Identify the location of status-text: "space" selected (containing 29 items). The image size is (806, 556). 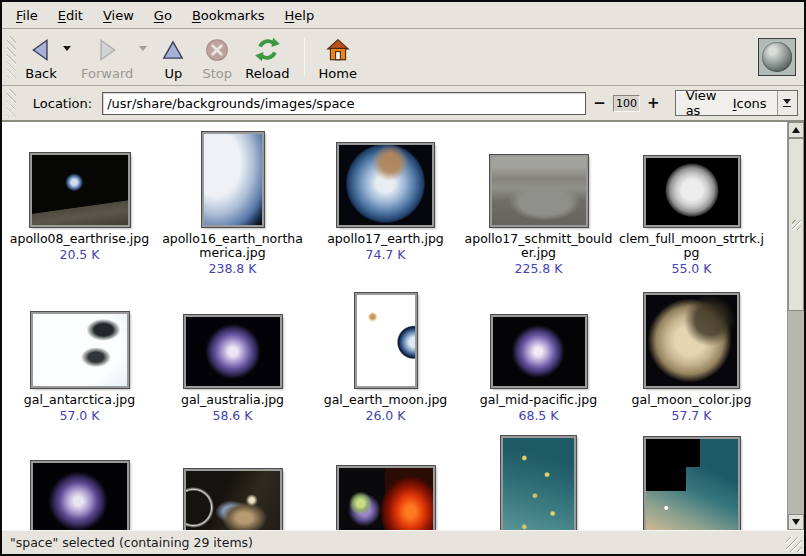
(132, 542).